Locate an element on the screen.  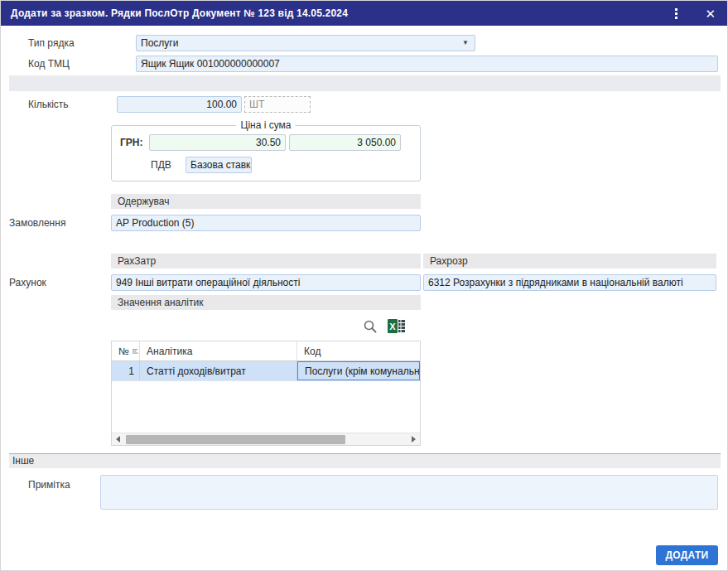
price-sum-legend: Ціна і сума is located at coordinates (267, 125).